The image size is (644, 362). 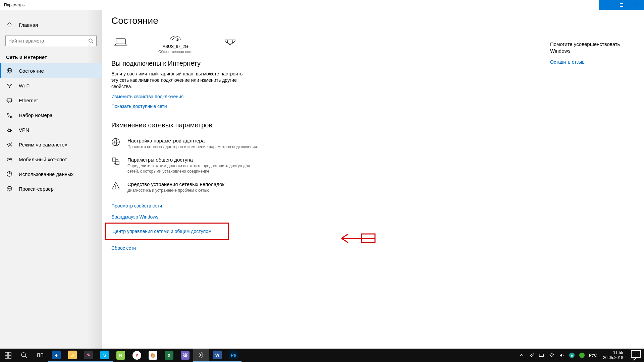 I want to click on airplane-icon, so click(x=9, y=144).